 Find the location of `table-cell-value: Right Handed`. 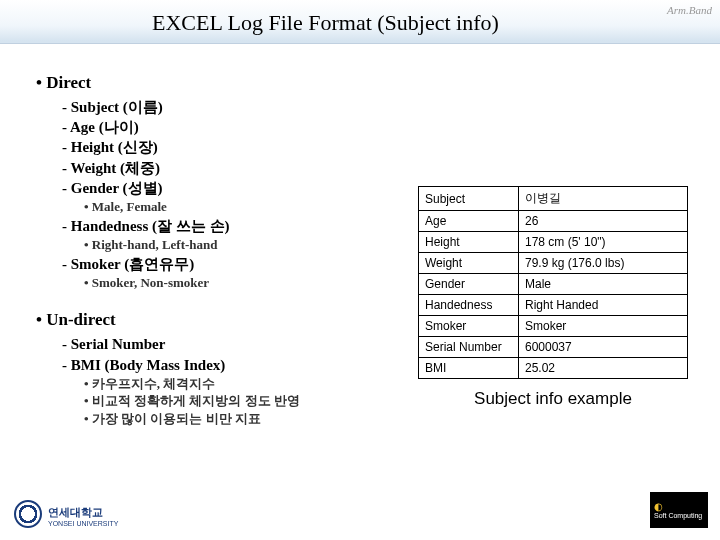

table-cell-value: Right Handed is located at coordinates (604, 306).